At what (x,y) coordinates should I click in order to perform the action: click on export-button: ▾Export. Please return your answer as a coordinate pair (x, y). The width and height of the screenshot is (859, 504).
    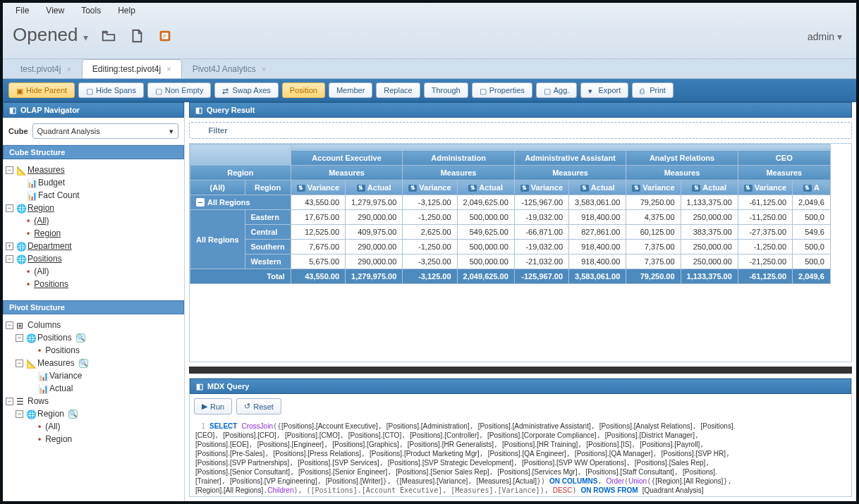
    Looking at the image, I should click on (604, 90).